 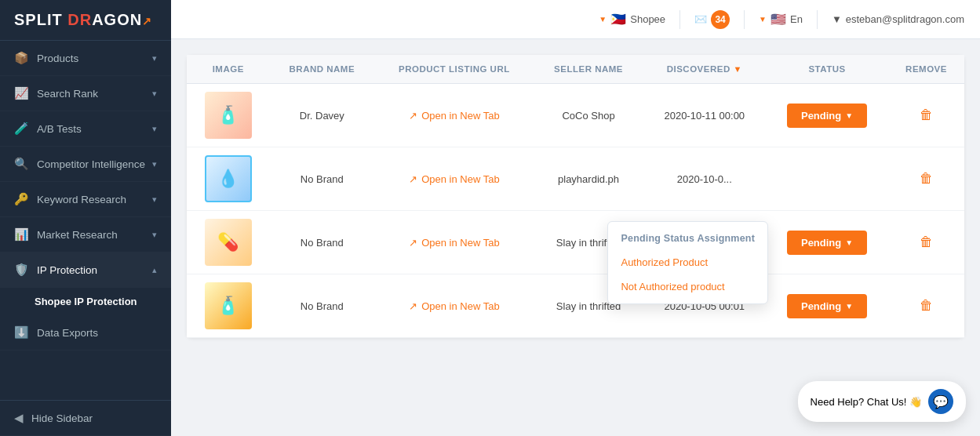 What do you see at coordinates (86, 235) in the screenshot?
I see `sidebar-item-market-research: 📊 Market Research ▾` at bounding box center [86, 235].